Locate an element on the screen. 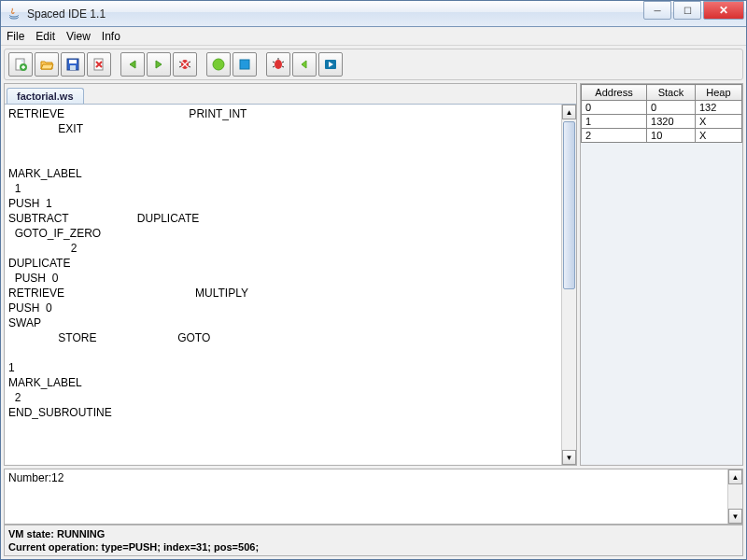  step-forward-icon is located at coordinates (331, 64).